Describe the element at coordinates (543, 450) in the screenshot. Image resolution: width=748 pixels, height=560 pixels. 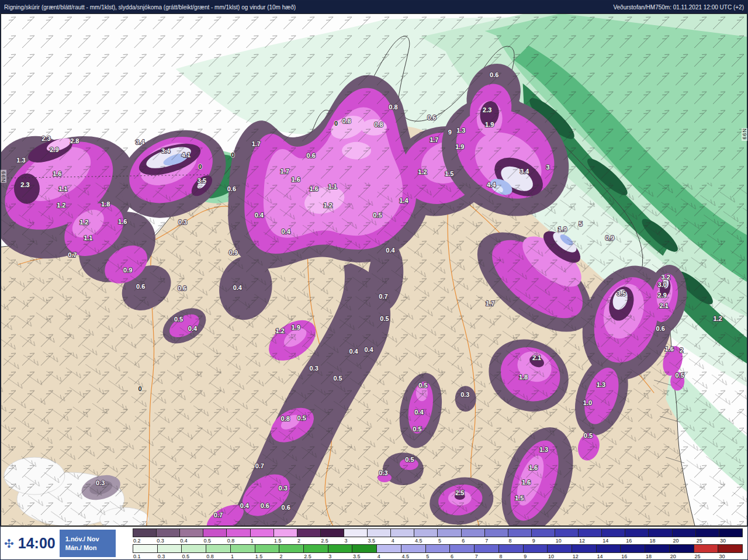
I see `precip-value-label: 1.3` at that location.